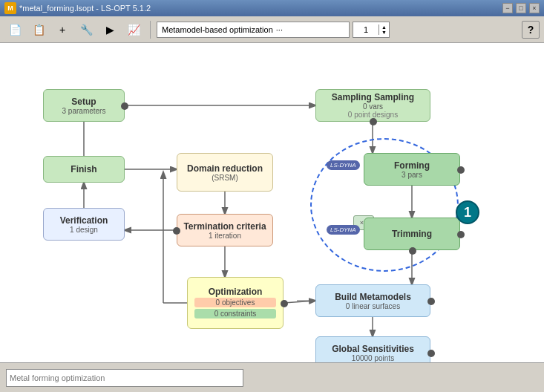 The height and width of the screenshot is (392, 544). Describe the element at coordinates (62, 30) in the screenshot. I see `add-button: +` at that location.